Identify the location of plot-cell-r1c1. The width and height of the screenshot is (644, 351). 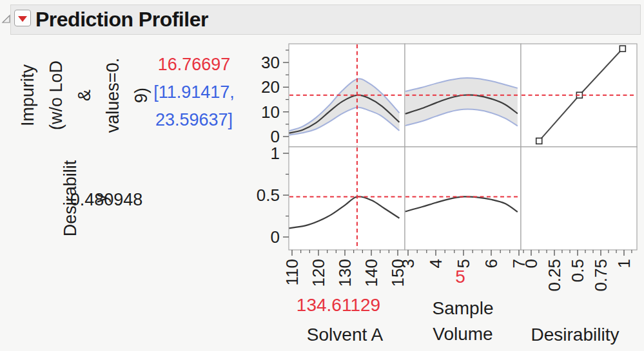
(463, 198).